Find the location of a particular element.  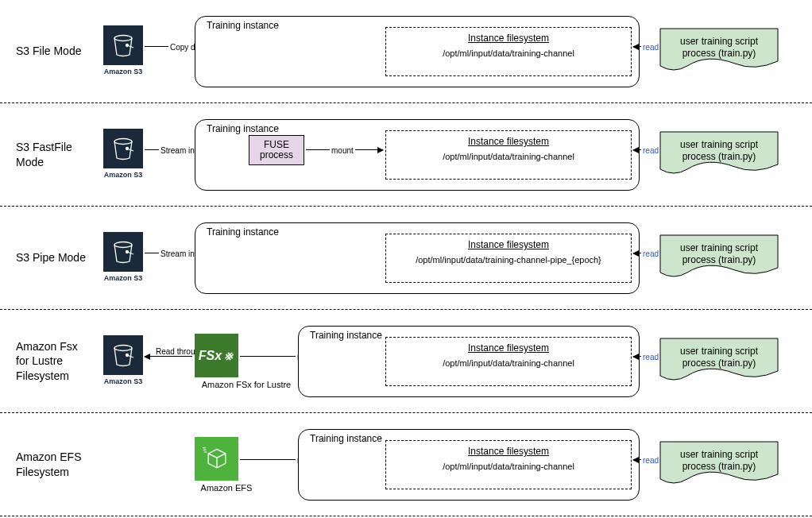

fuse-label: FUSE process is located at coordinates (276, 150).